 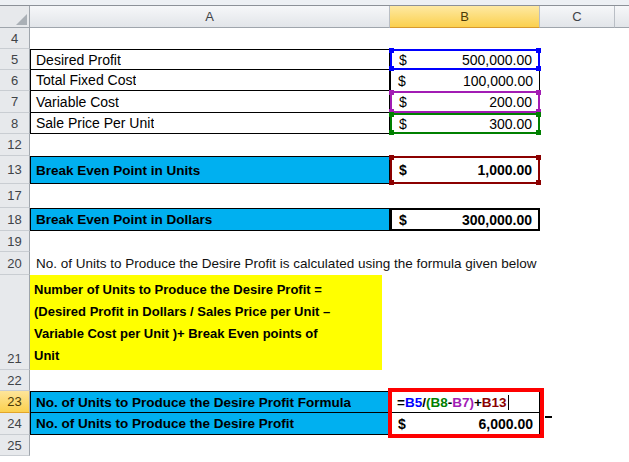 I want to click on row-7: 7 Variable Cost $200.00, so click(x=314, y=102).